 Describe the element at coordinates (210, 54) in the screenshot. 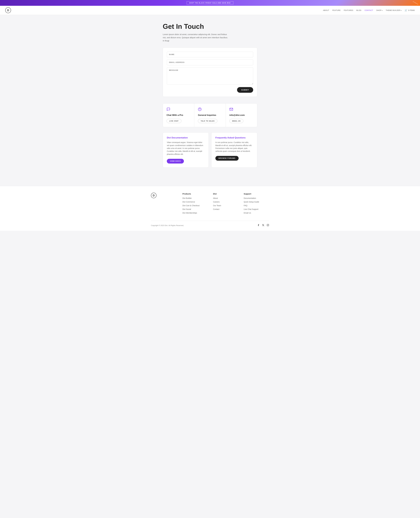

I see `name-field-wrapper` at that location.